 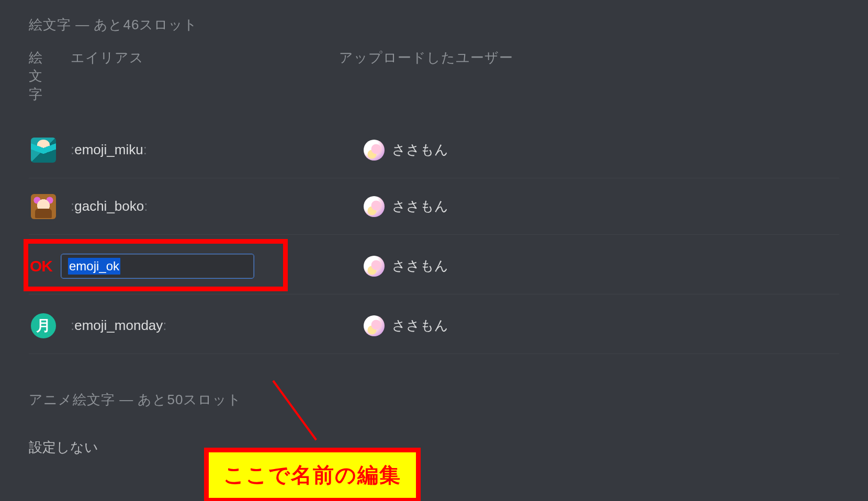 I want to click on emoji-table-header: 絵文字 エイリアス アップロードしたユーザー, so click(x=434, y=76).